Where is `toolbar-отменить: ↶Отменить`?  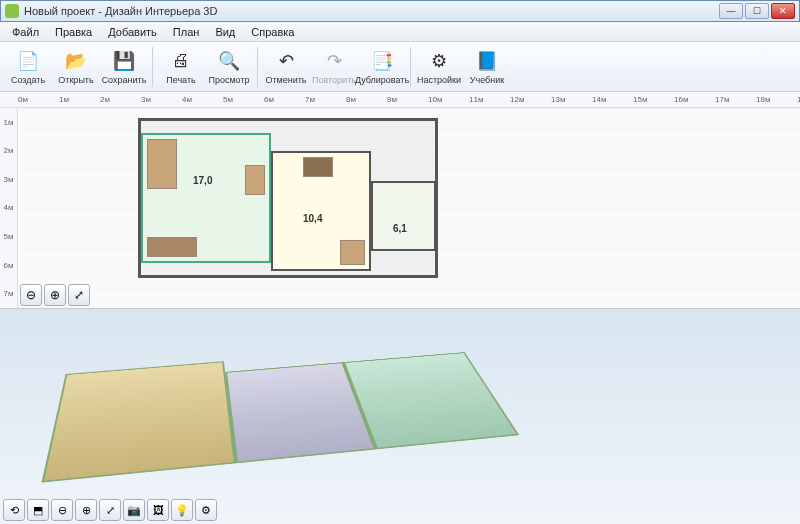
toolbar-отменить: ↶Отменить is located at coordinates (286, 67).